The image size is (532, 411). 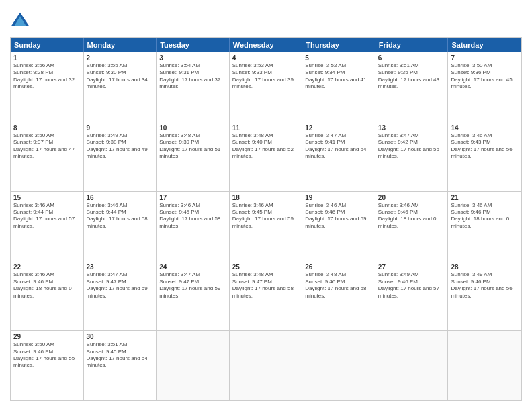 What do you see at coordinates (120, 128) in the screenshot?
I see `day-number: 9` at bounding box center [120, 128].